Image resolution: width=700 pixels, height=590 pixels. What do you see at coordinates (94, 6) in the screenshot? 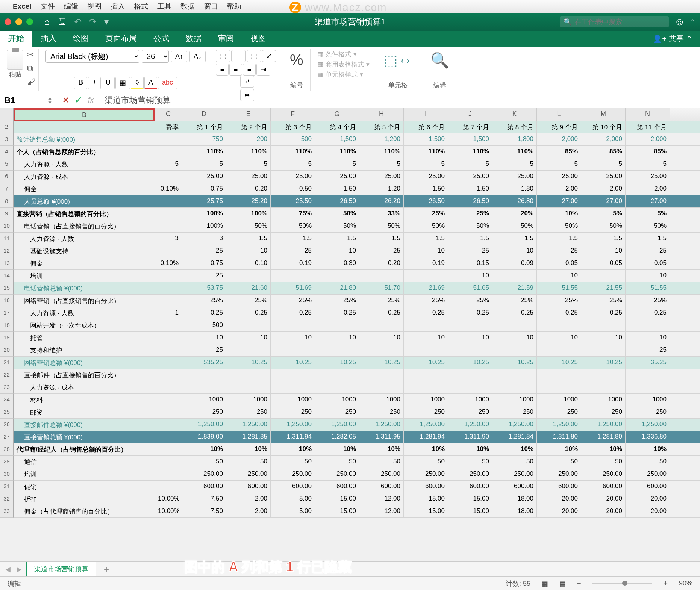
I see `menu-view: 视图` at bounding box center [94, 6].